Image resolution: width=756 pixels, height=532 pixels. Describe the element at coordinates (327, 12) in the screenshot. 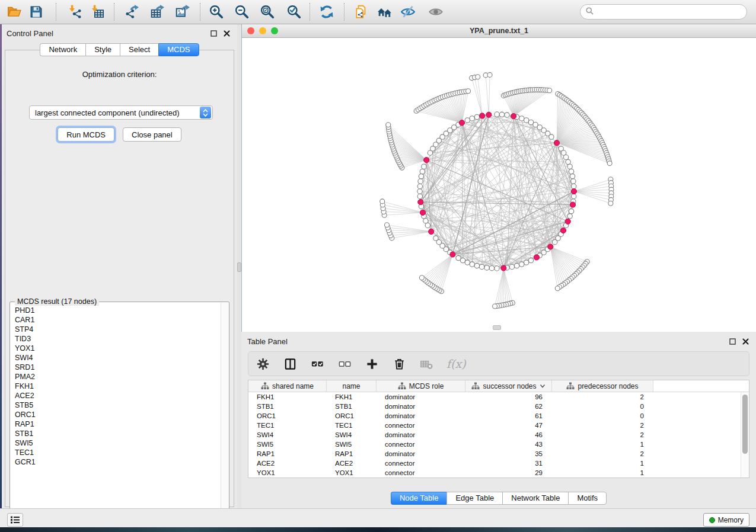

I see `refresh-layout-button` at that location.